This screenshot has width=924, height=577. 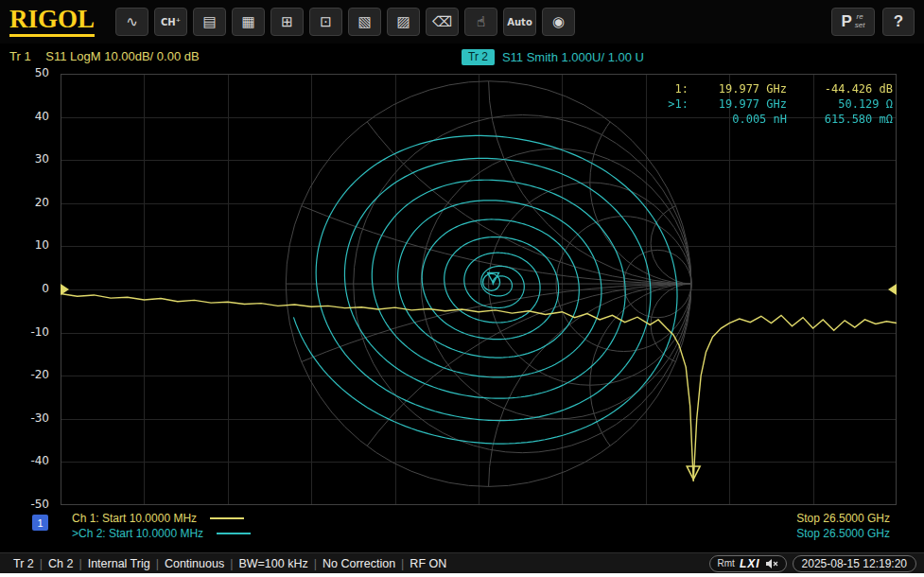 What do you see at coordinates (234, 533) in the screenshot?
I see `trace2-line-sample` at bounding box center [234, 533].